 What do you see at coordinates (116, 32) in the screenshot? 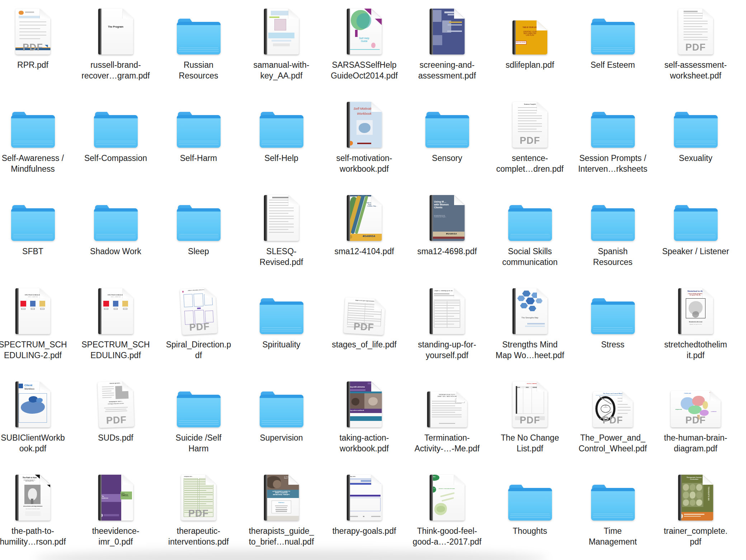
I see `pdf-icon: The Program` at bounding box center [116, 32].